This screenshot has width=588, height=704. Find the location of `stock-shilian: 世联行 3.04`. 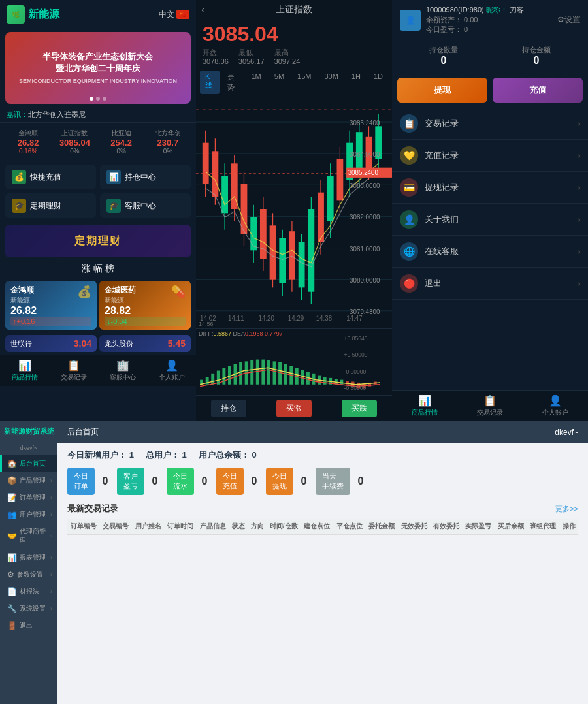

stock-shilian: 世联行 3.04 is located at coordinates (51, 344).